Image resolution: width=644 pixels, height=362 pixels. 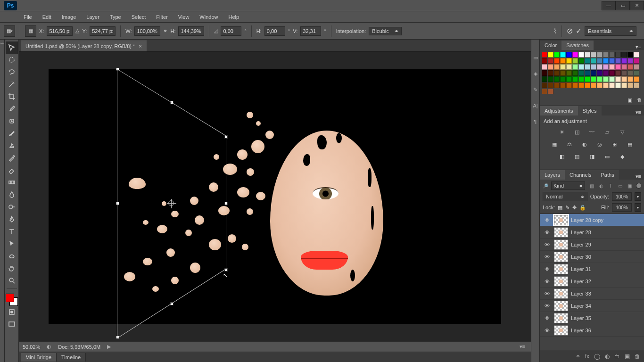 What do you see at coordinates (536, 90) in the screenshot?
I see `brush-panel-icon: ✎` at bounding box center [536, 90].